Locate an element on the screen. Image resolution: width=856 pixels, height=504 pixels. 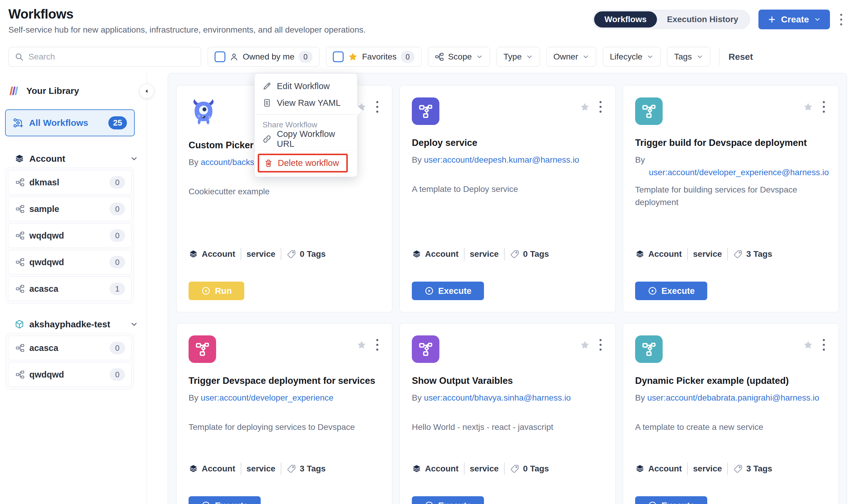
page-kebab-menu-icon is located at coordinates (841, 20).